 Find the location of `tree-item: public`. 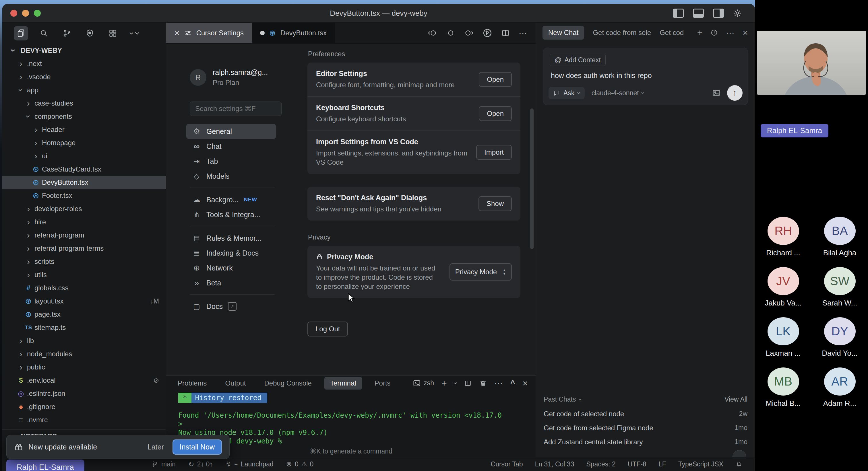

tree-item: public is located at coordinates (84, 367).